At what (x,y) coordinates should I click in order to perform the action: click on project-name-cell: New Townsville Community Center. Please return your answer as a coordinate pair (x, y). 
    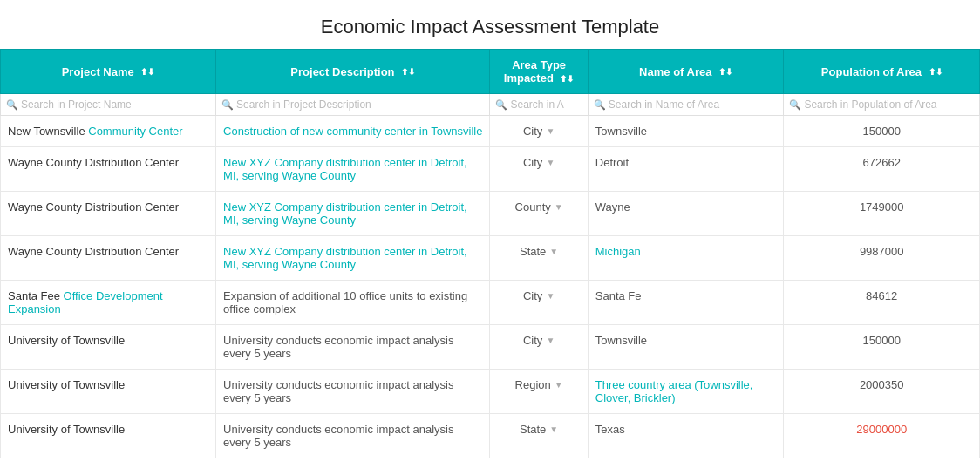
    Looking at the image, I should click on (108, 132).